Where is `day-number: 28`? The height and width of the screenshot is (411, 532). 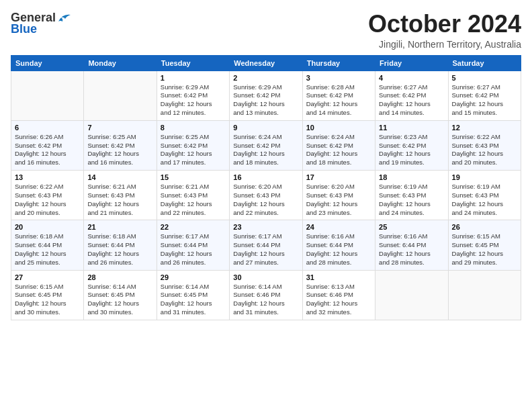 day-number: 28 is located at coordinates (120, 277).